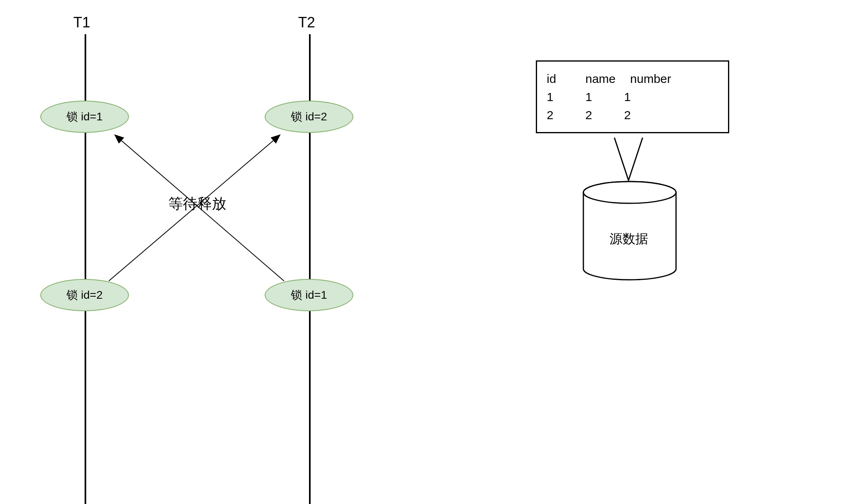 This screenshot has height=504, width=867. I want to click on lock-t2-top-text: 锁 id=2, so click(309, 117).